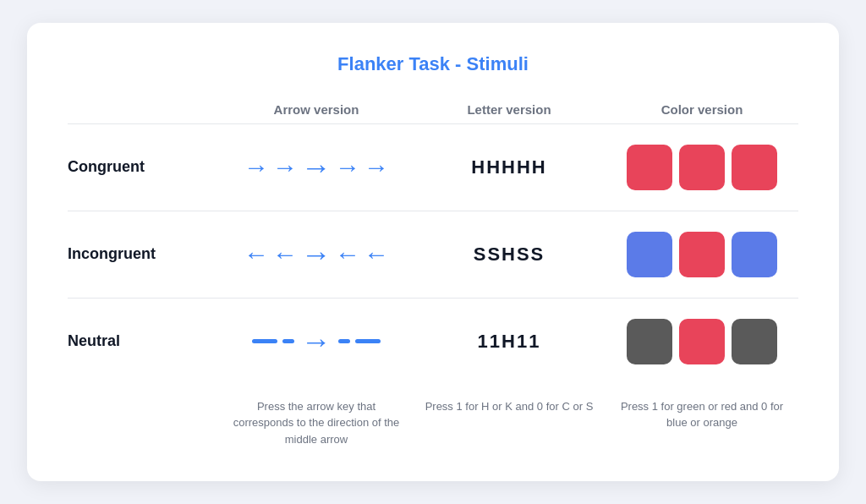 This screenshot has width=866, height=504. Describe the element at coordinates (509, 167) in the screenshot. I see `letters-congruent: HHHHH` at that location.